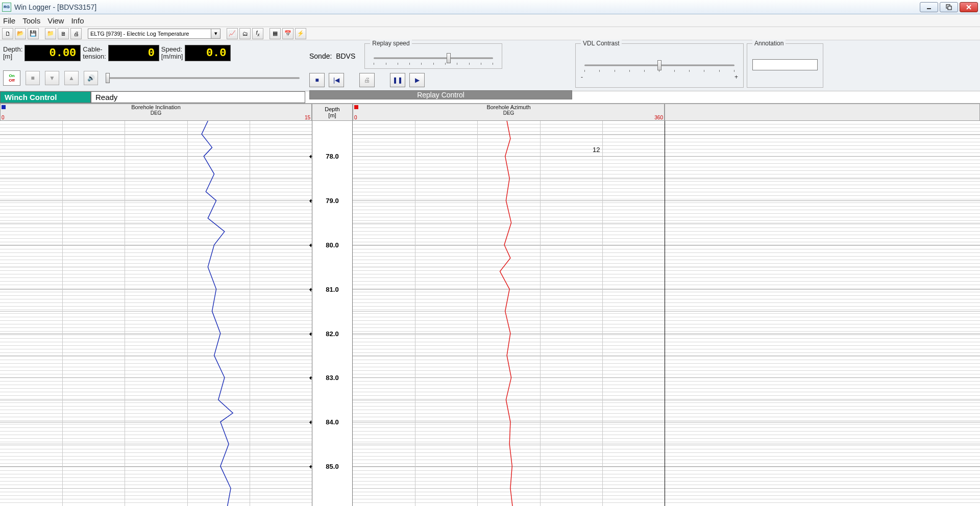 The width and height of the screenshot is (980, 506). Describe the element at coordinates (367, 80) in the screenshot. I see `replay-print-button: 🖨` at that location.